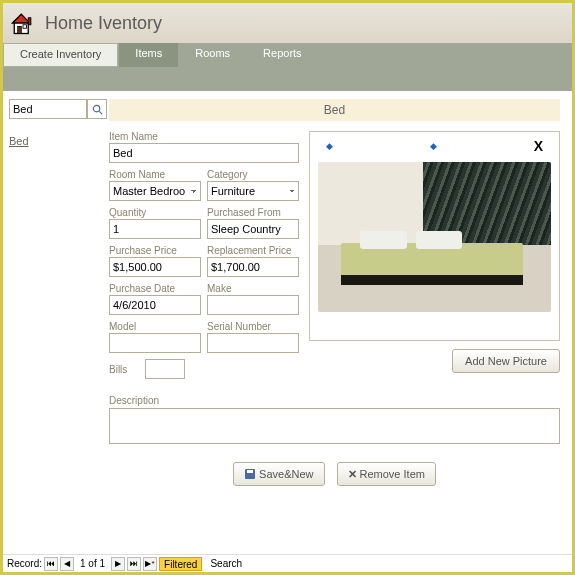 The height and width of the screenshot is (575, 575). What do you see at coordinates (155, 229) in the screenshot?
I see `quantity-input` at bounding box center [155, 229].